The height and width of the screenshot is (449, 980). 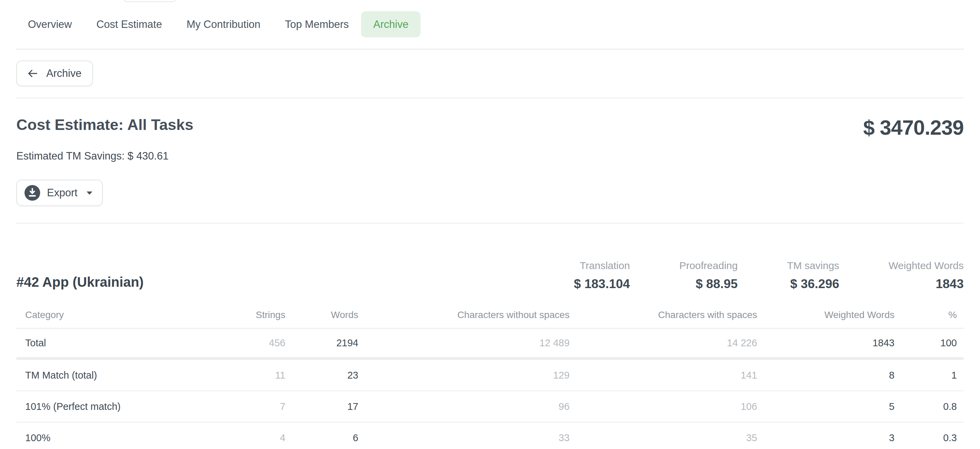 What do you see at coordinates (227, 315) in the screenshot?
I see `column-header-strings: Strings` at bounding box center [227, 315].